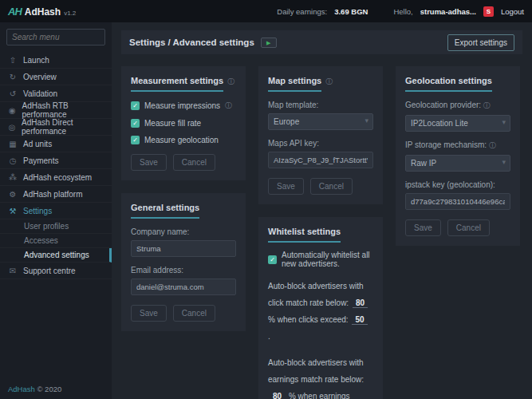 The height and width of the screenshot is (399, 532). What do you see at coordinates (22, 389) in the screenshot?
I see `footer-brand-link: AdHash` at bounding box center [22, 389].